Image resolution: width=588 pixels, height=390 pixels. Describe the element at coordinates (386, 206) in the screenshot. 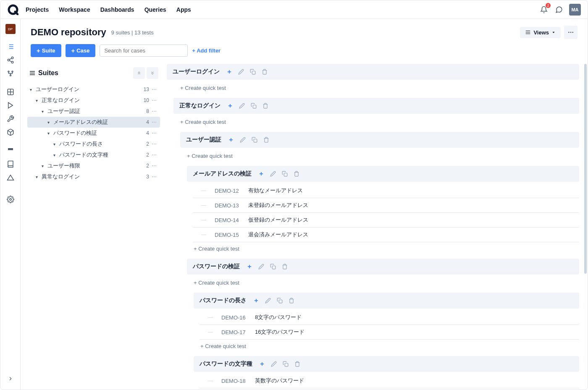

I see `case-row: —DEMO-13未登録のメールアドレス` at that location.